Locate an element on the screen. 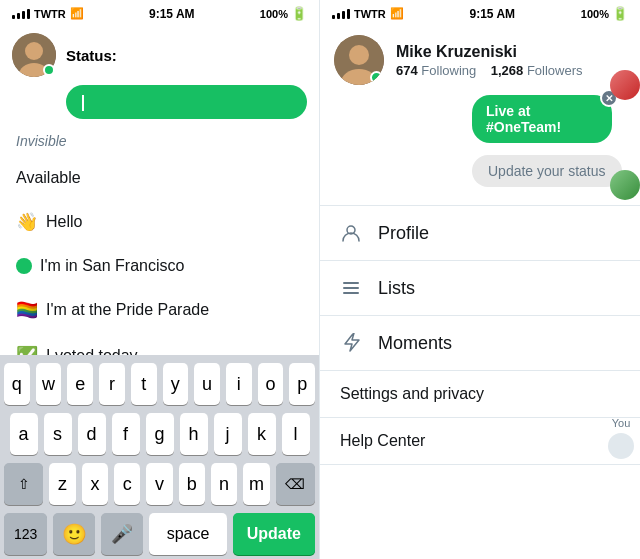 Image resolution: width=640 pixels, height=559 pixels. menu-item-available: Available is located at coordinates (160, 178).